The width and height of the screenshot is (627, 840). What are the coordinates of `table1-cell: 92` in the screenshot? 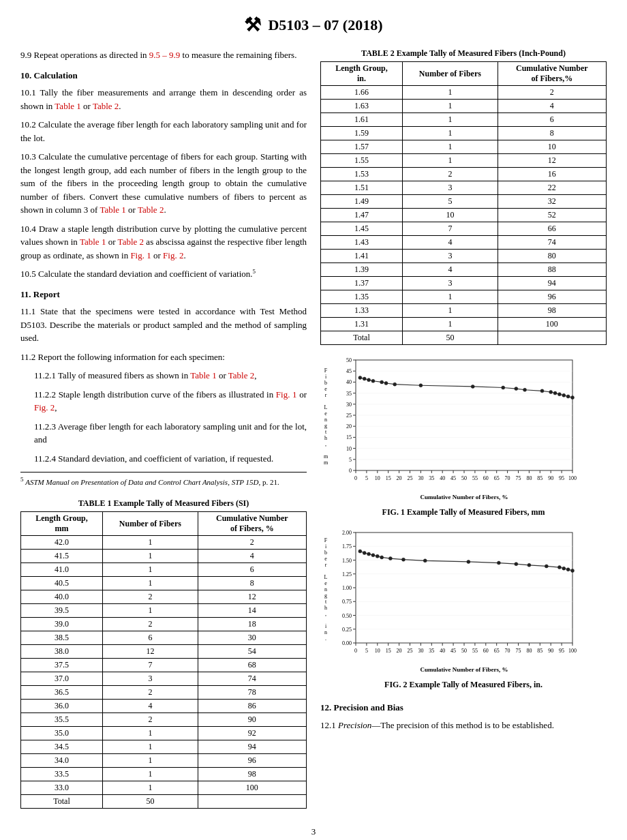 It's located at (252, 734).